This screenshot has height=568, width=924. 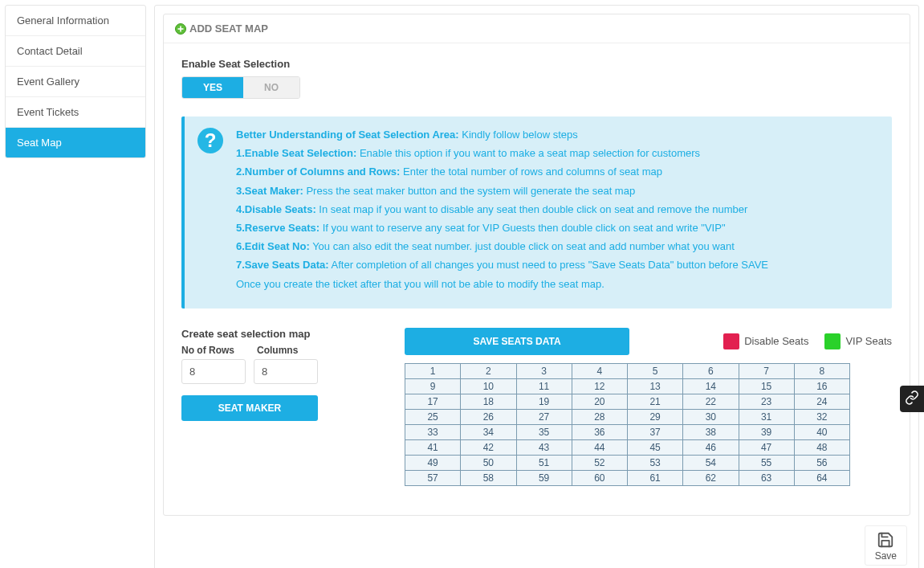 What do you see at coordinates (488, 447) in the screenshot?
I see `seat-cell: 42` at bounding box center [488, 447].